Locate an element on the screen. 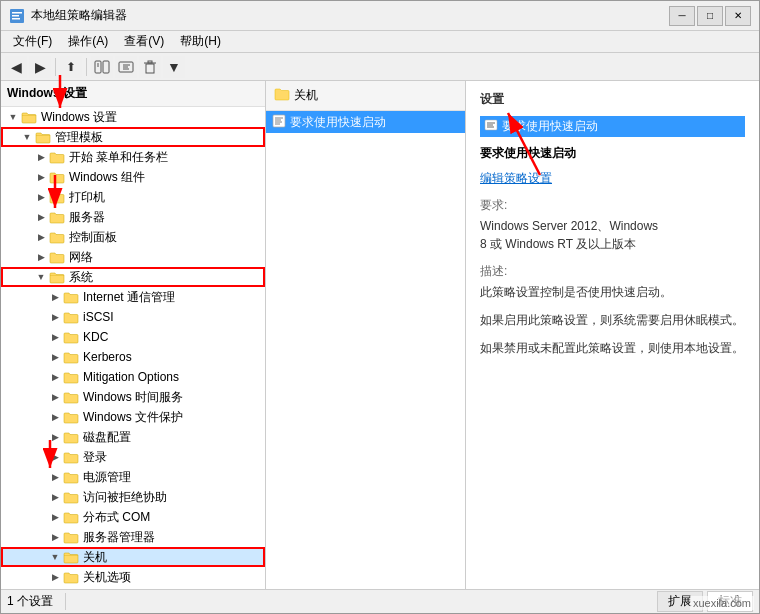 The width and height of the screenshot is (760, 614). description-content: 此策略设置控制是否使用快速启动。 is located at coordinates (612, 292).